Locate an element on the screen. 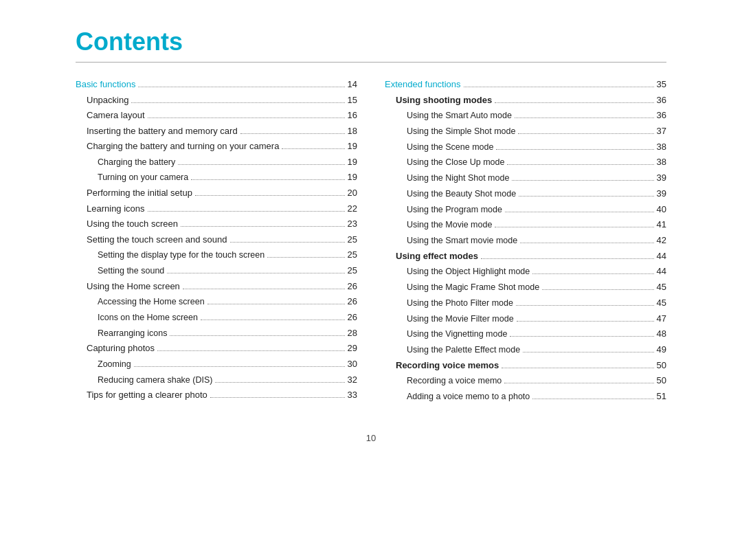  toc-label: Extended functions is located at coordinates (423, 85).